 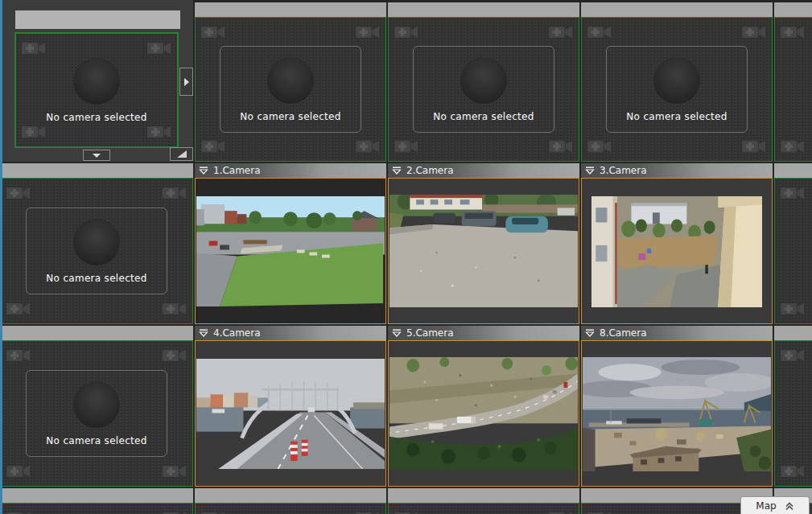 I want to click on camera-header: 8.Camera, so click(x=677, y=333).